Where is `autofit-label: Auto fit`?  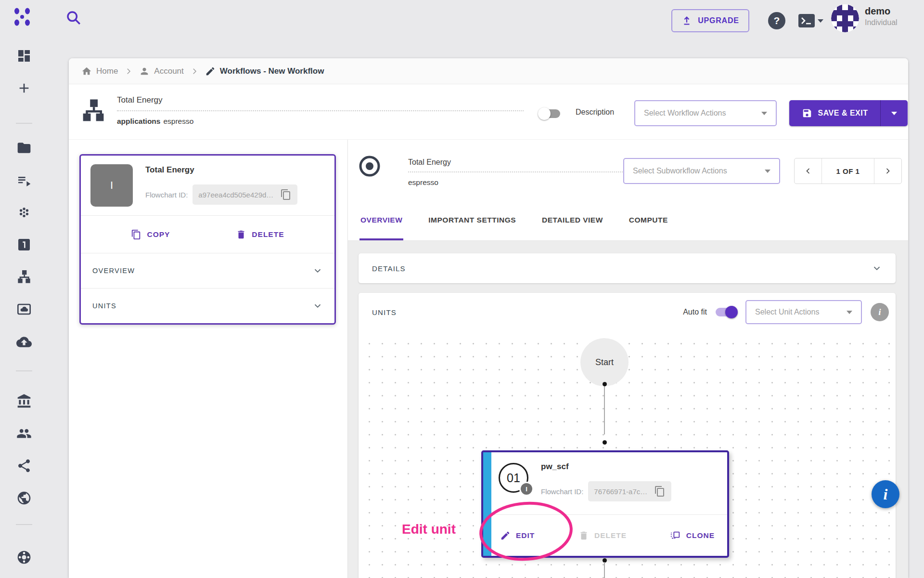
autofit-label: Auto fit is located at coordinates (695, 312).